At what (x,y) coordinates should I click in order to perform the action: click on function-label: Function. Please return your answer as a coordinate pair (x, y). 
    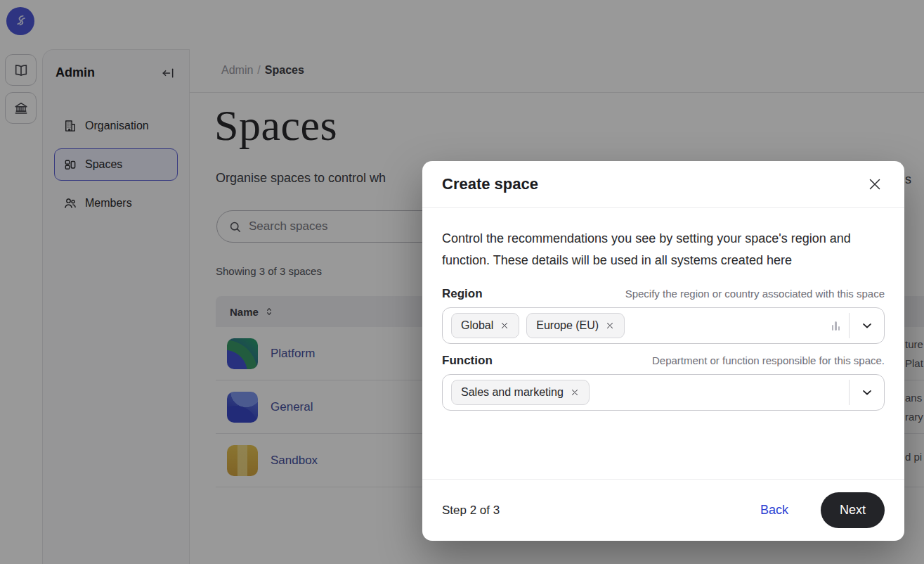
    Looking at the image, I should click on (467, 361).